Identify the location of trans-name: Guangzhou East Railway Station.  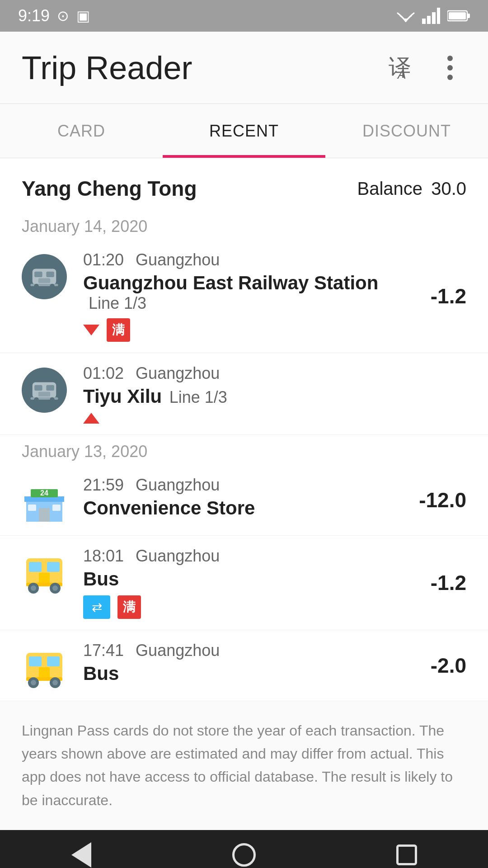
(230, 283).